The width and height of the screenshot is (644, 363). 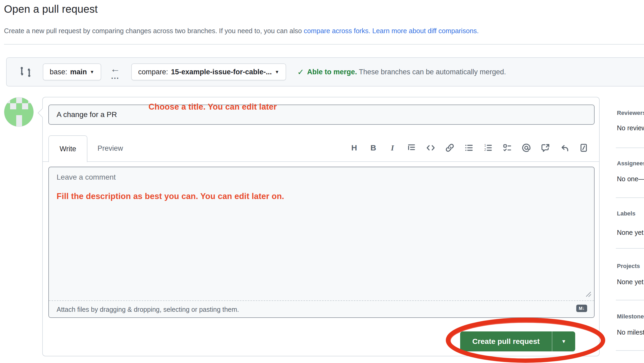 What do you see at coordinates (526, 148) in the screenshot?
I see `mention-icon` at bounding box center [526, 148].